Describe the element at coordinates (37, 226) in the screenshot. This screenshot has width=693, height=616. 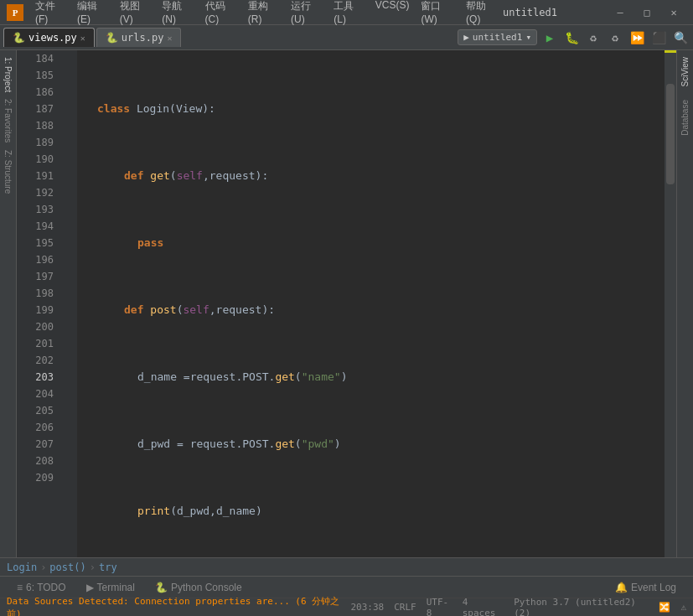
I see `ln-194: 194` at that location.